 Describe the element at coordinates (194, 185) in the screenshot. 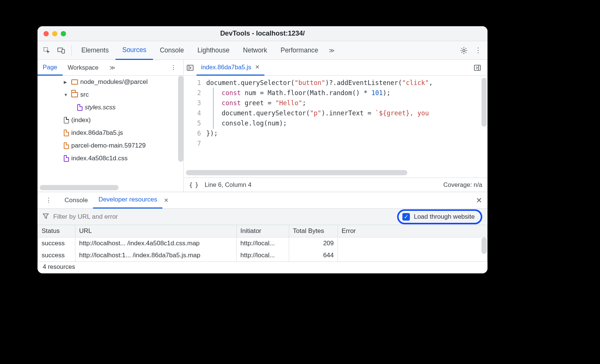

I see `pretty-print-icon: { }` at that location.